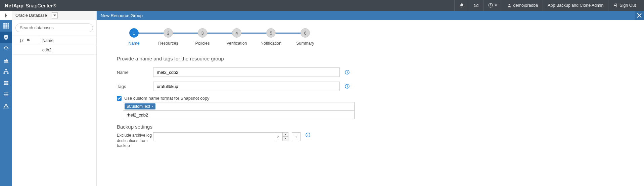 This screenshot has height=186, width=644. What do you see at coordinates (476, 5) in the screenshot?
I see `messages-button` at bounding box center [476, 5].